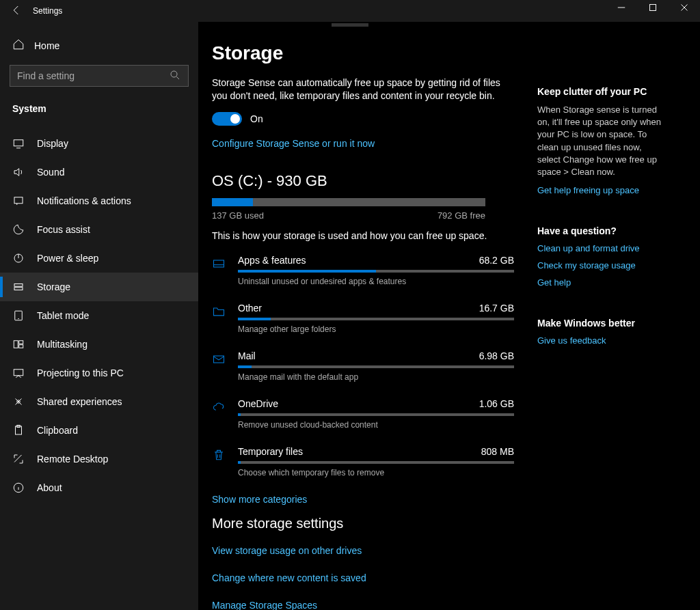 The image size is (700, 610). I want to click on give-feedback-link: Give us feedback, so click(602, 340).